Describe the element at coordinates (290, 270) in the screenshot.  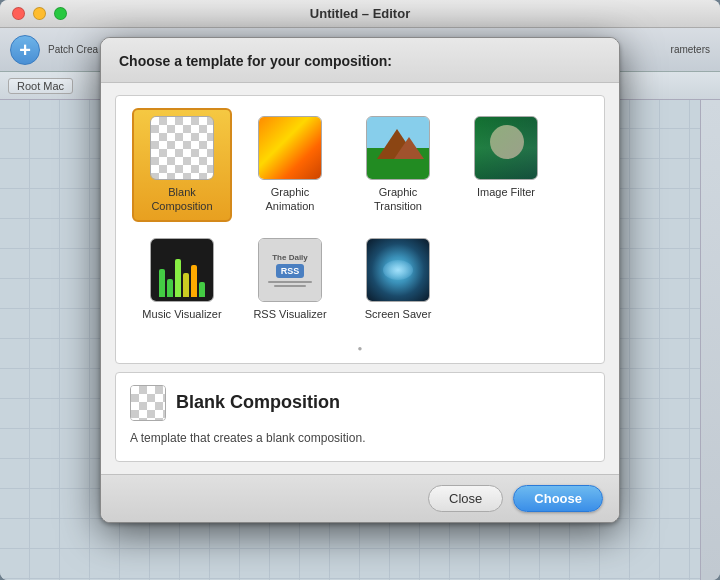
I see `rss-viz-pattern: The Daily RSS` at that location.